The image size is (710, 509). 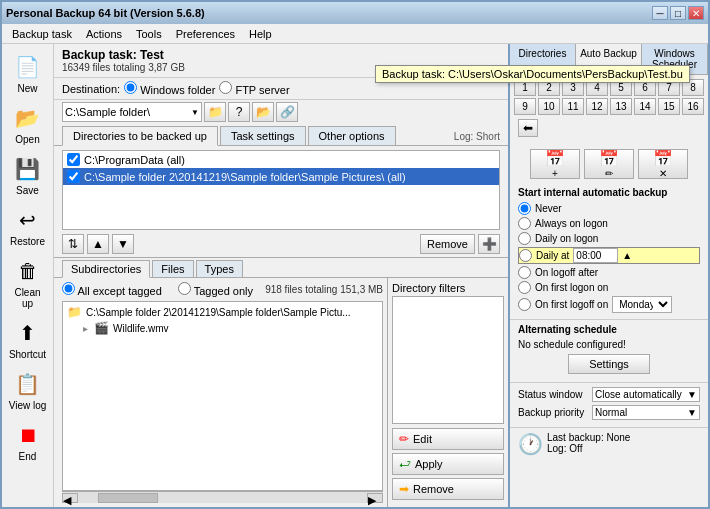 What do you see at coordinates (28, 271) in the screenshot?
I see `cleanup-icon: 🗑` at bounding box center [28, 271].